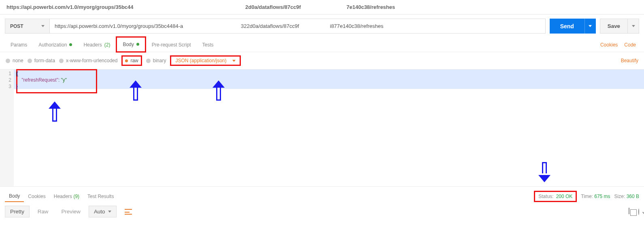 Image resolution: width=644 pixels, height=234 pixels. I want to click on preview-button: Preview, so click(70, 212).